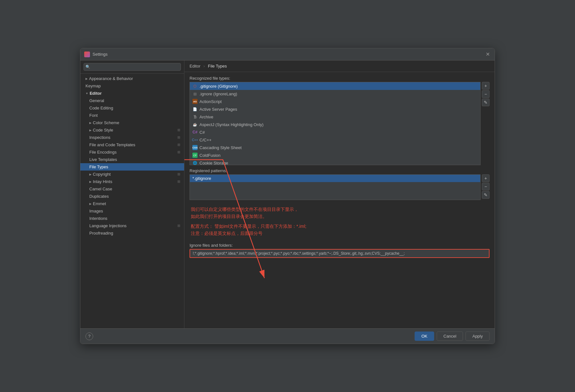 The height and width of the screenshot is (392, 575). I want to click on sidebar-item-font: Font, so click(132, 115).